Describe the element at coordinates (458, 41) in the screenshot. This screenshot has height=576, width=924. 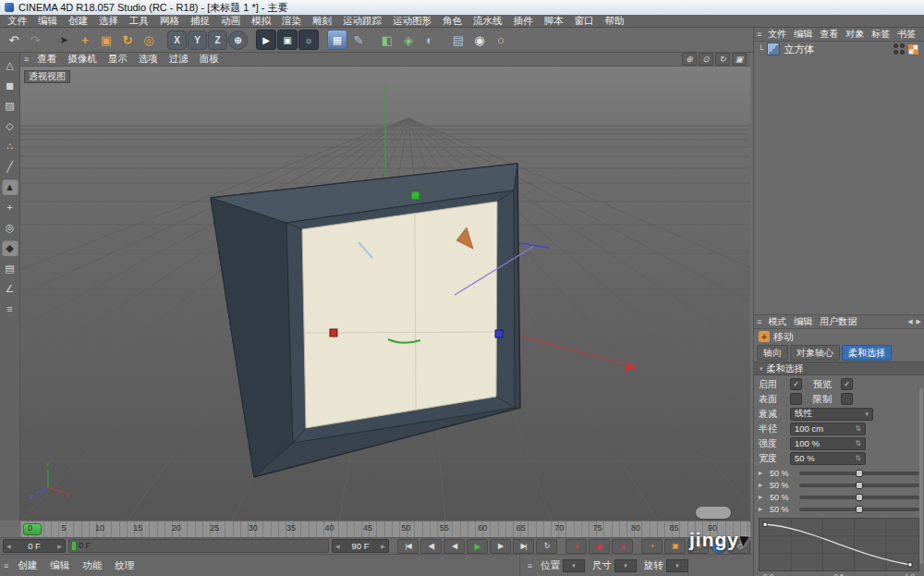
I see `environment-icon: ▤` at that location.